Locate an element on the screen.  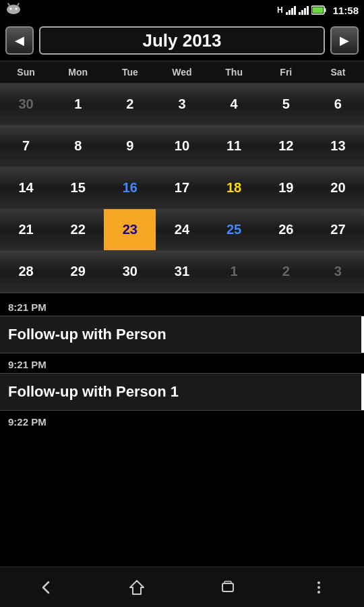
calendar-day-19: 19 is located at coordinates (286, 187).